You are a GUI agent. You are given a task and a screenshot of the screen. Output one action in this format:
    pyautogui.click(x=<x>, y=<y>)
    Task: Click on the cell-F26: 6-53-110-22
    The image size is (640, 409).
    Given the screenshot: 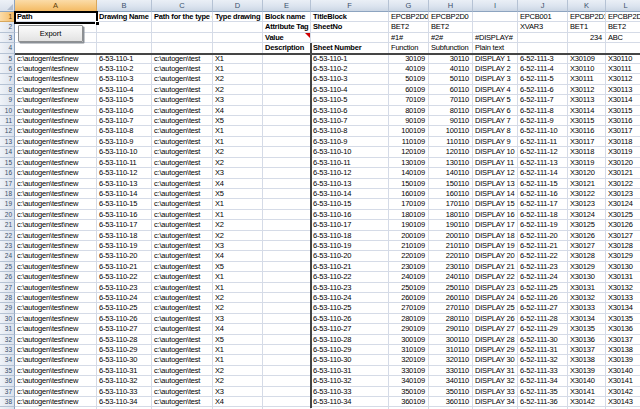 What is the action you would take?
    pyautogui.click(x=350, y=277)
    